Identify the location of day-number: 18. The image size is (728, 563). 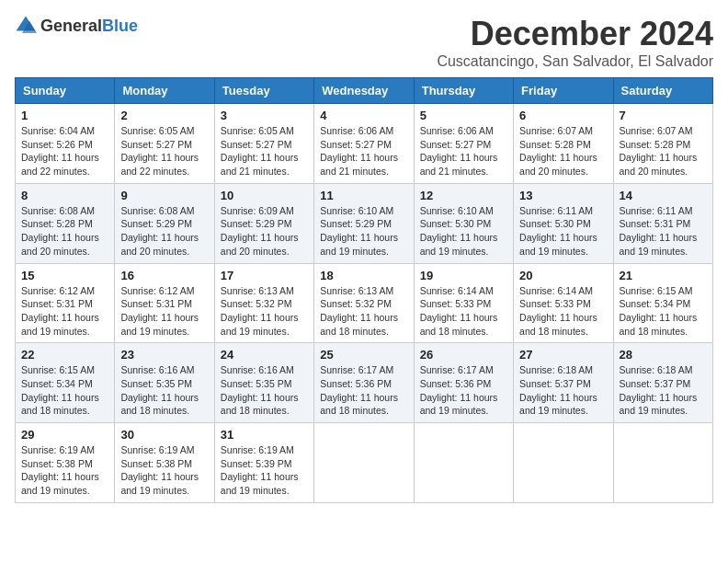
(364, 276).